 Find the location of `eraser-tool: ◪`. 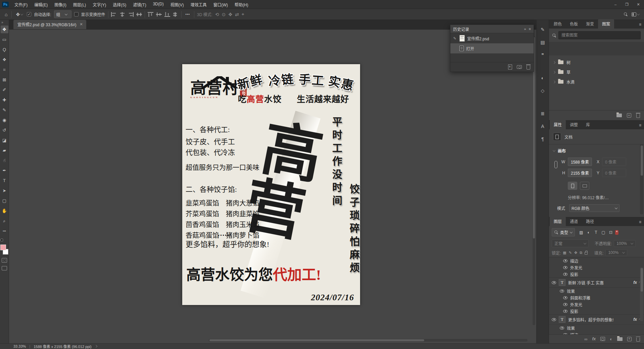

eraser-tool: ◪ is located at coordinates (5, 140).